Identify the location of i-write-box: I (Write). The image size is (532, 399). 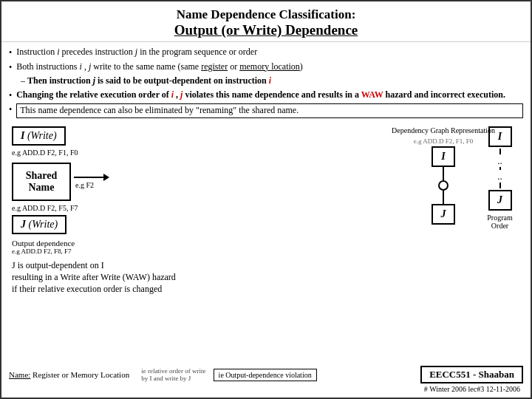
(38, 136).